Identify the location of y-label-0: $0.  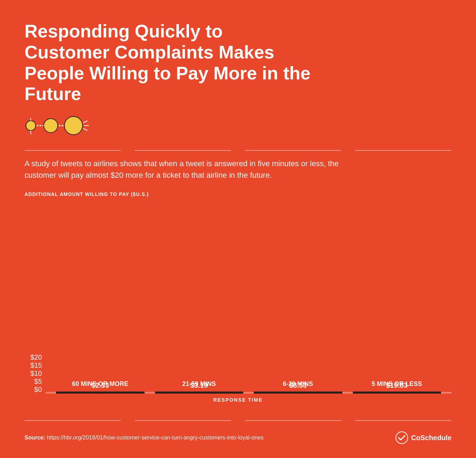
(33, 390).